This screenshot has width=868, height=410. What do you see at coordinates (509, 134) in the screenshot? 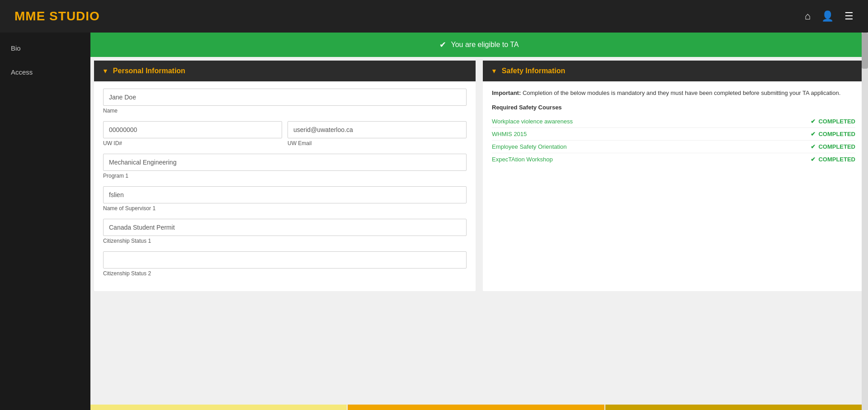
I see `course-name: WHMIS 2015` at bounding box center [509, 134].